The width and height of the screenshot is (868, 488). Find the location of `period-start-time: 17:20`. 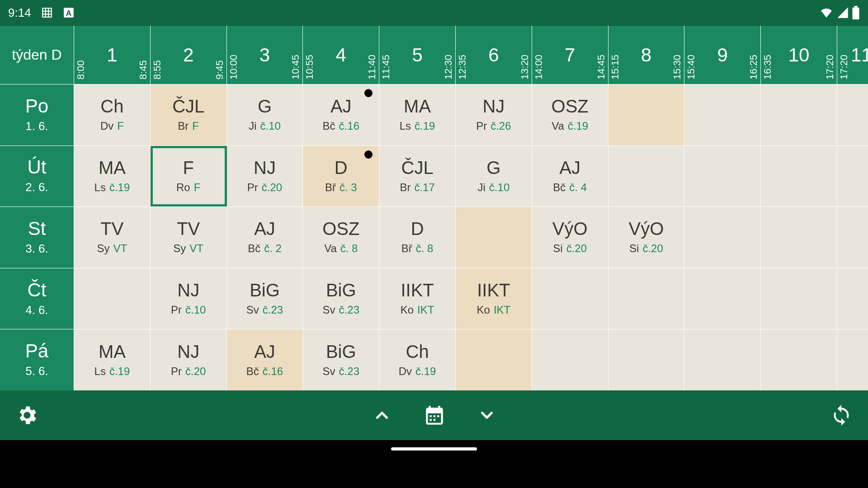

period-start-time: 17:20 is located at coordinates (844, 55).